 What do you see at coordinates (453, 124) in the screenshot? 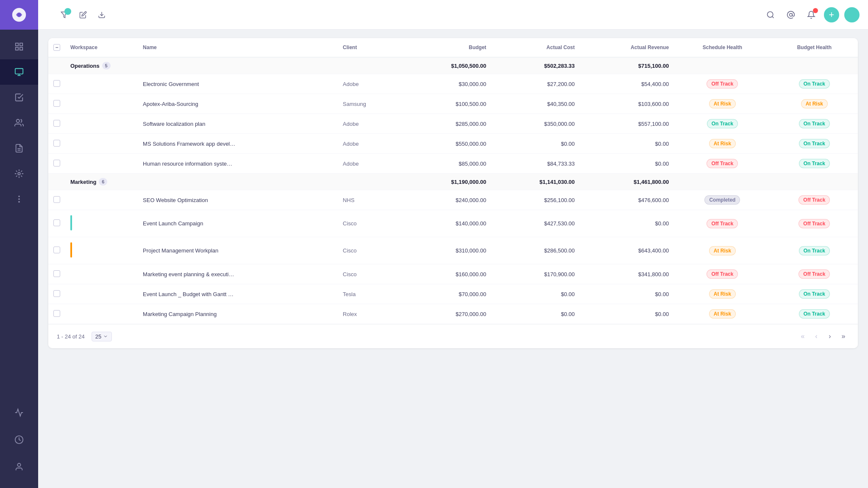
I see `table-row: Software localization plan Adobe $285,00…` at bounding box center [453, 124].